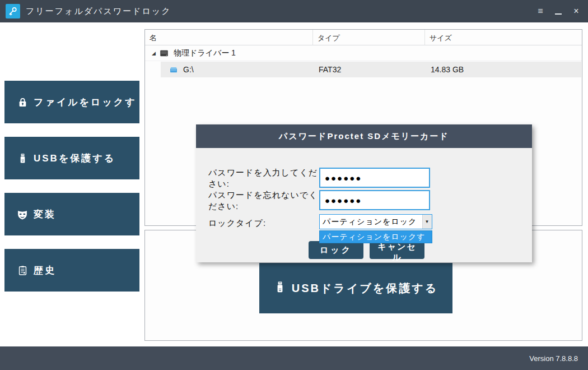  What do you see at coordinates (356, 288) in the screenshot?
I see `protect-usb-drive-button: USBドライブを保護する` at bounding box center [356, 288].